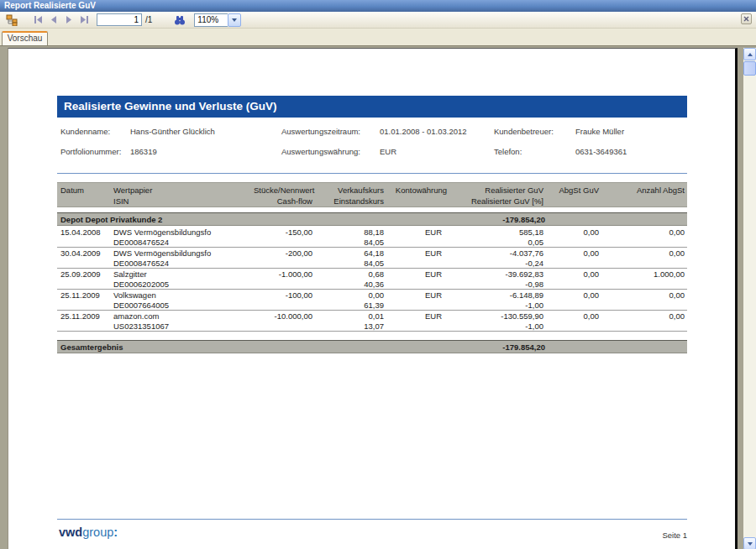 The width and height of the screenshot is (756, 549). I want to click on cell-guv: -39.692,83, so click(501, 274).